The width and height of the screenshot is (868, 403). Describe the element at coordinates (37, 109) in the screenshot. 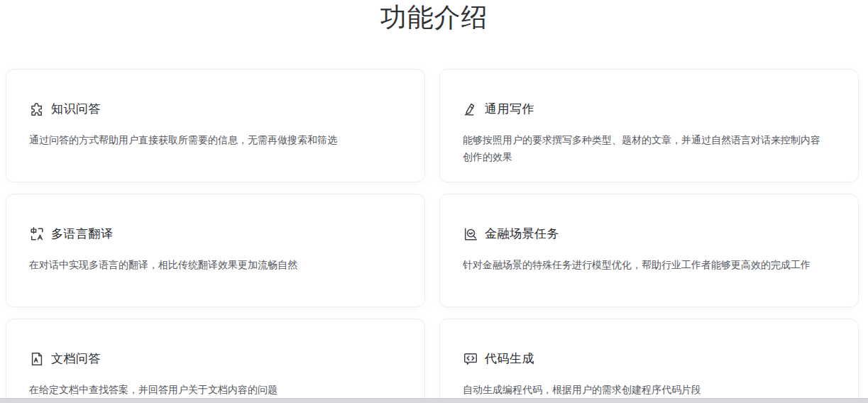

I see `puzzle-icon` at that location.